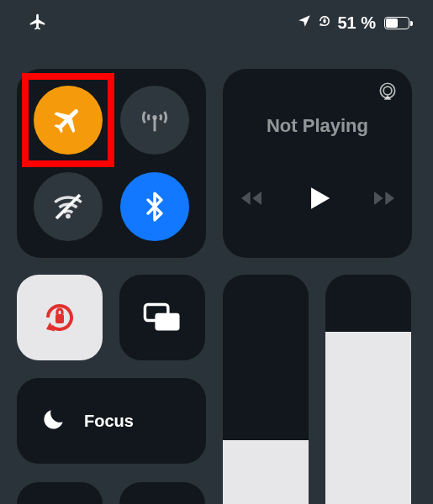 This screenshot has width=433, height=504. Describe the element at coordinates (162, 318) in the screenshot. I see `screen-mirroring-icon` at that location.